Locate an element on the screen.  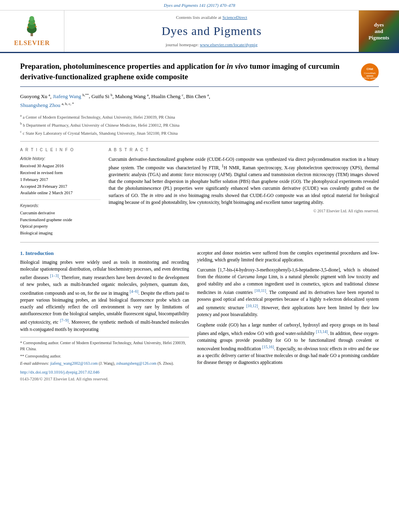
email-shuangsheng: zshuangsheng@126.com is located at coordinates (136, 364).